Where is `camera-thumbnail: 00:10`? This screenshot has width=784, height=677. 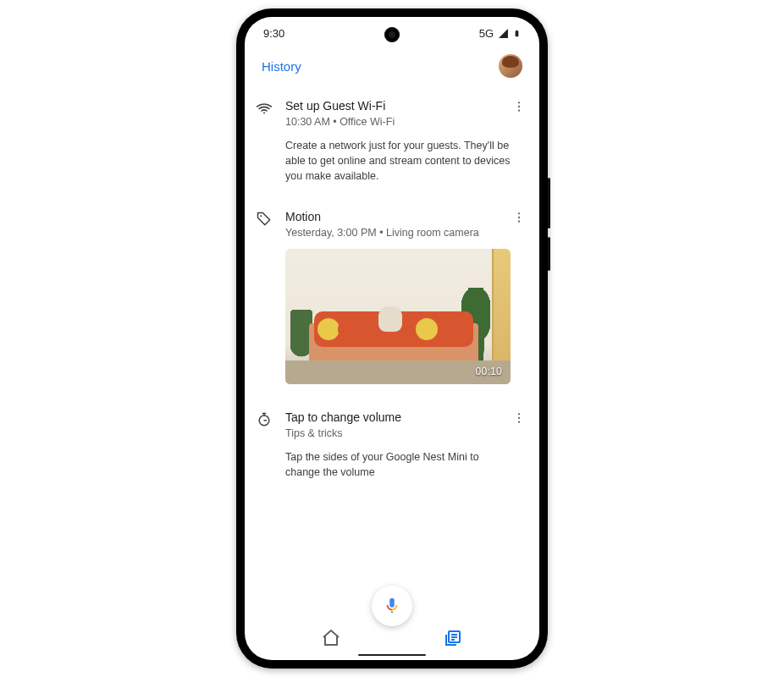
camera-thumbnail: 00:10 is located at coordinates (398, 316).